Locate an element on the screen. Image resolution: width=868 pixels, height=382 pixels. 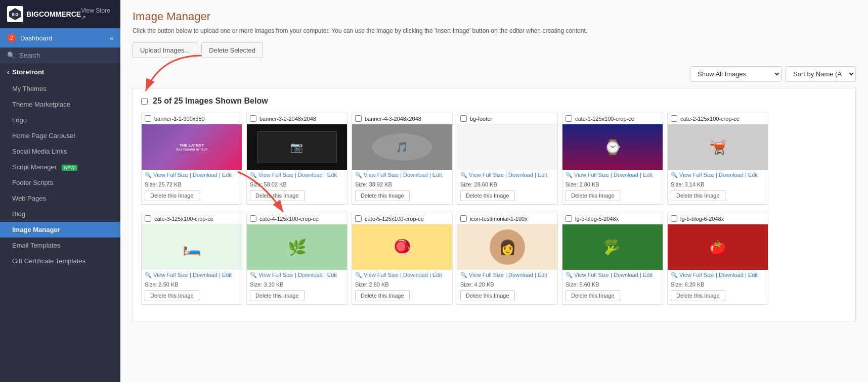
image-10-download: Download is located at coordinates (521, 275).